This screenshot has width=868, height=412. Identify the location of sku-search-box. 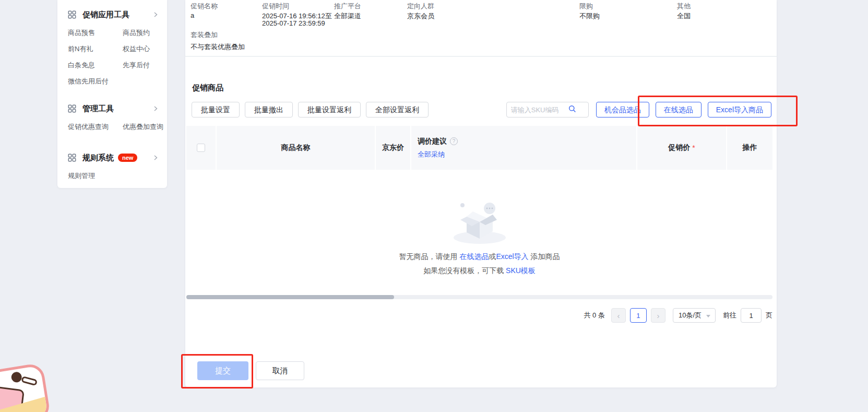
(548, 110).